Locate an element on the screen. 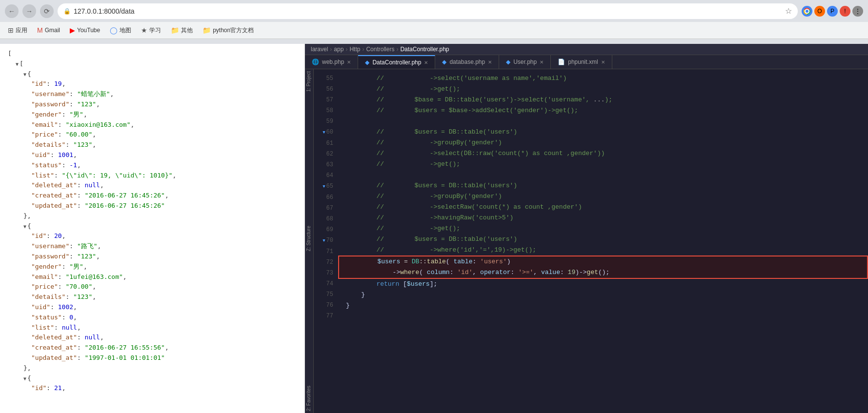 The width and height of the screenshot is (868, 413). sidebar-favorites: 2: Favorites is located at coordinates (309, 398).